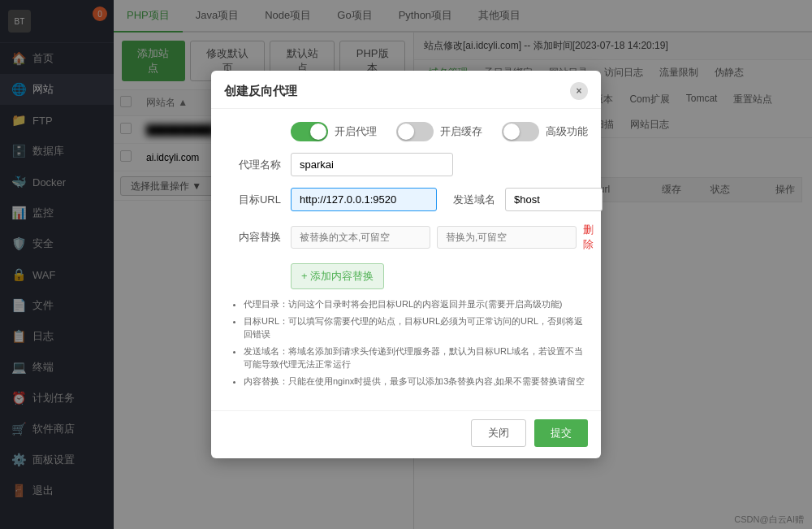 This screenshot has height=529, width=812. I want to click on delete-replace-button: 删除, so click(588, 237).